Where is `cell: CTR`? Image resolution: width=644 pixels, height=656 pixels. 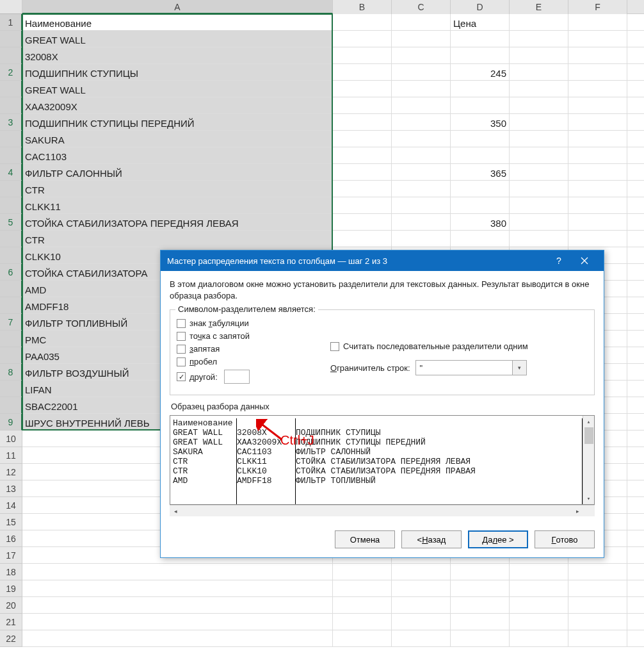 cell: CTR is located at coordinates (178, 188).